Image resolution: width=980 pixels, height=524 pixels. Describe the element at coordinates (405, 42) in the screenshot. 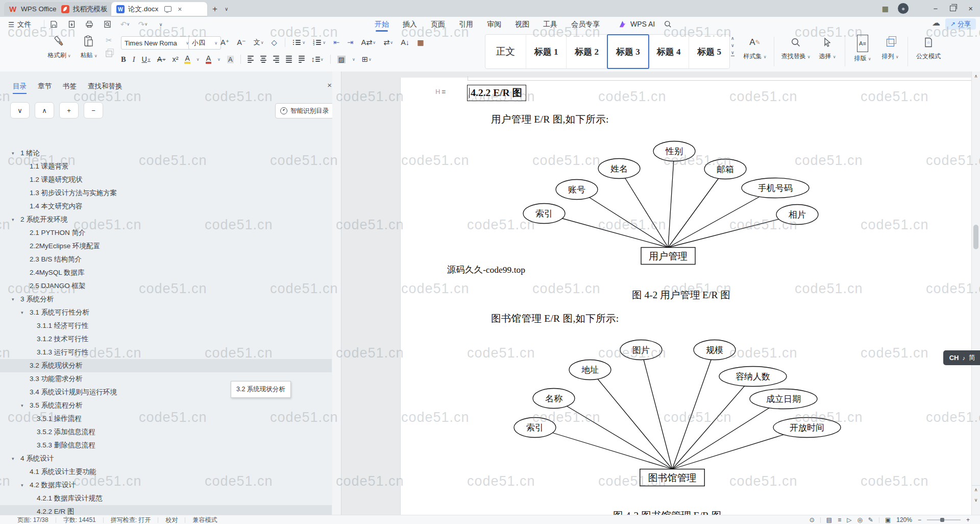

I see `sort-icon: A↓` at that location.